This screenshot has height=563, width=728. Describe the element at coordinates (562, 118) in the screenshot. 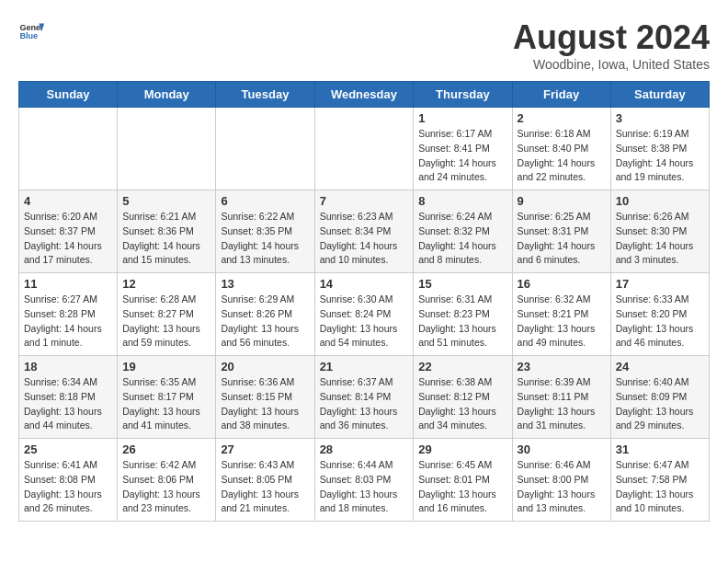

I see `day-number: 2` at that location.